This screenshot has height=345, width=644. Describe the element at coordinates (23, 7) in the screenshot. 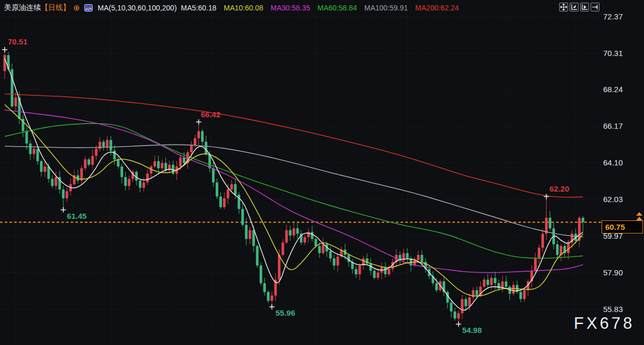

I see `symbol-name: 美原油连续` at that location.